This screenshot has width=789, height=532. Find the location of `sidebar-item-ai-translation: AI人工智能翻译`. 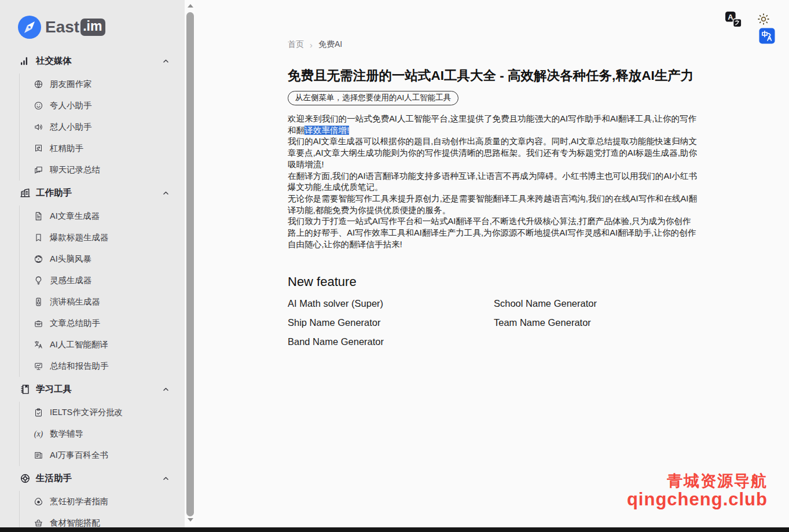

sidebar-item-ai-translation: AI人工智能翻译 is located at coordinates (102, 345).